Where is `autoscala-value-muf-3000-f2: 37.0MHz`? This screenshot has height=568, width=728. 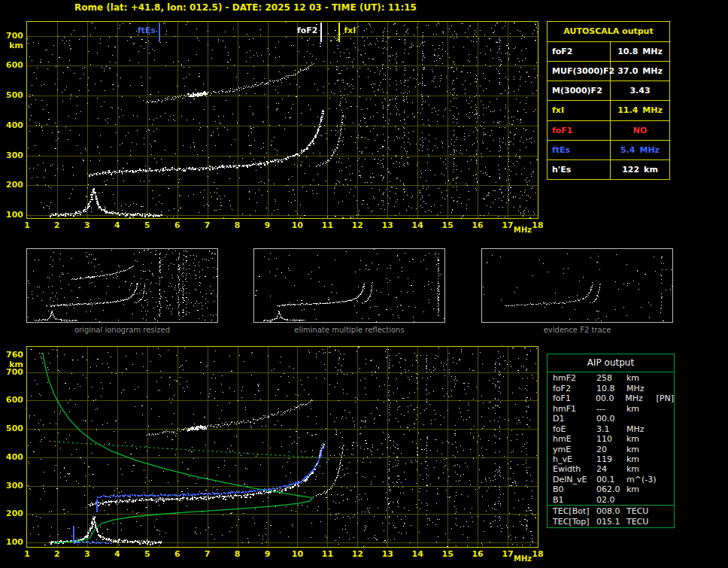 autoscala-value-muf-3000-f2: 37.0MHz is located at coordinates (640, 71).